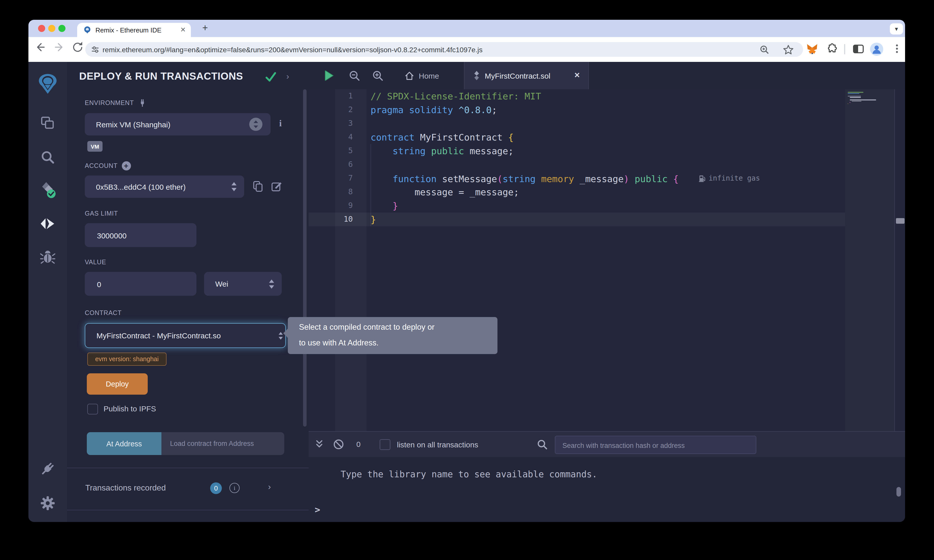 The height and width of the screenshot is (560, 934). Describe the element at coordinates (117, 384) in the screenshot. I see `deploy-button: Deploy` at that location.